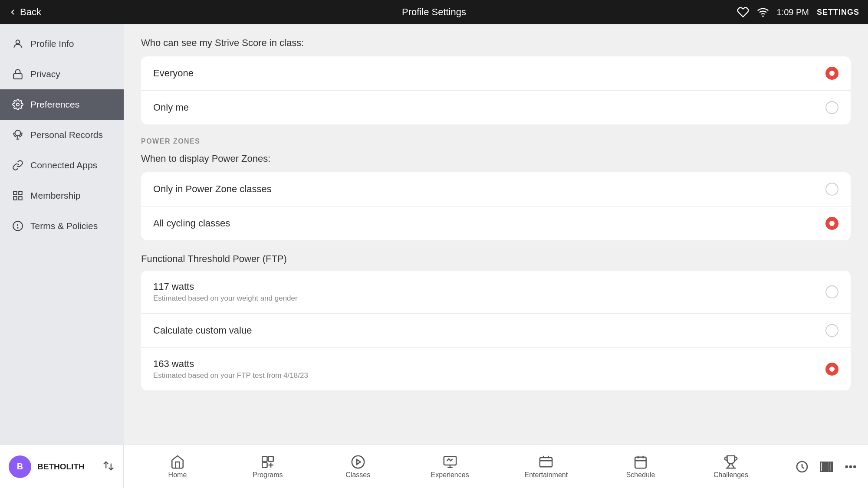 Image resolution: width=868 pixels, height=488 pixels. What do you see at coordinates (18, 196) in the screenshot?
I see `grid-icon` at bounding box center [18, 196].